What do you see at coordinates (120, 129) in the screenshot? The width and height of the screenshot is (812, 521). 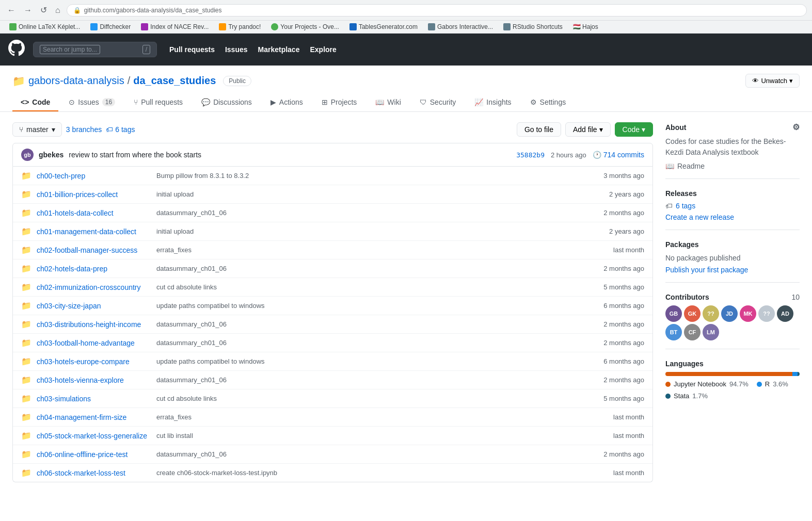 I see `tags-link: 🏷 6 tags` at bounding box center [120, 129].